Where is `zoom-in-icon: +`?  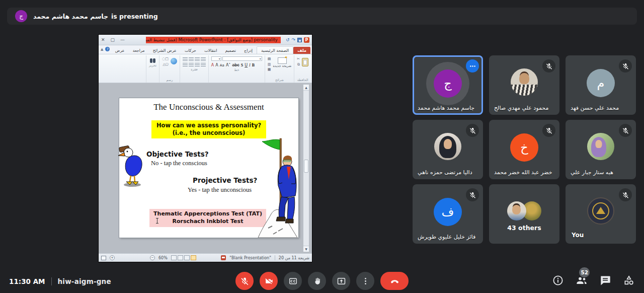 zoom-in-icon: + is located at coordinates (112, 258).